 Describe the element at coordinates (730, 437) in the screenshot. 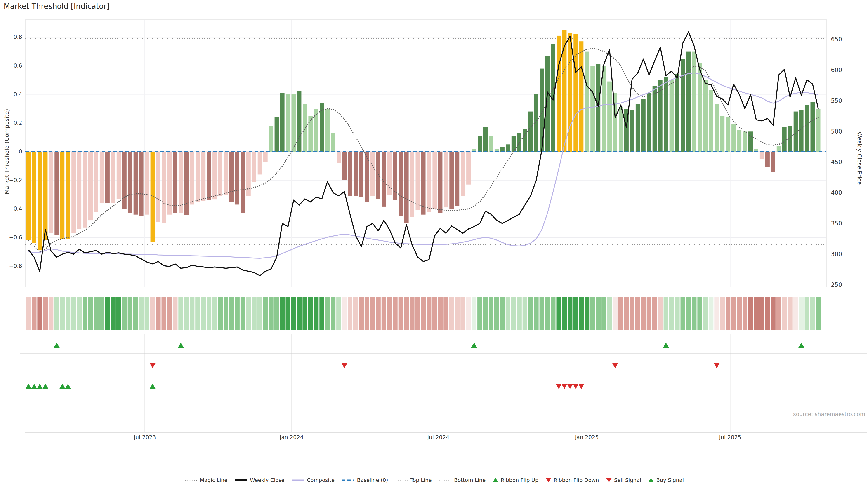

I see `x-axis-tick: Jul 2025` at that location.